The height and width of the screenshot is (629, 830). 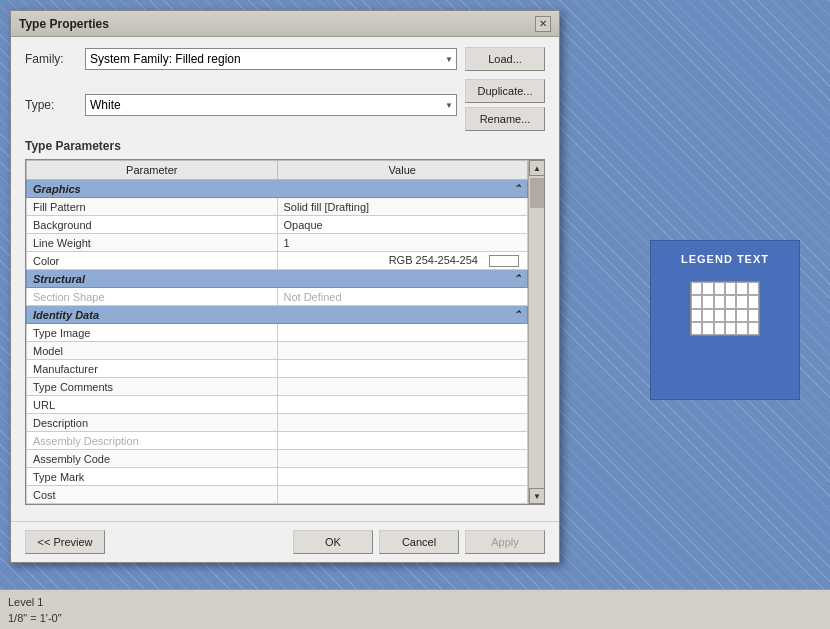 I want to click on val-color: RGB 254-254-254, so click(x=402, y=261).